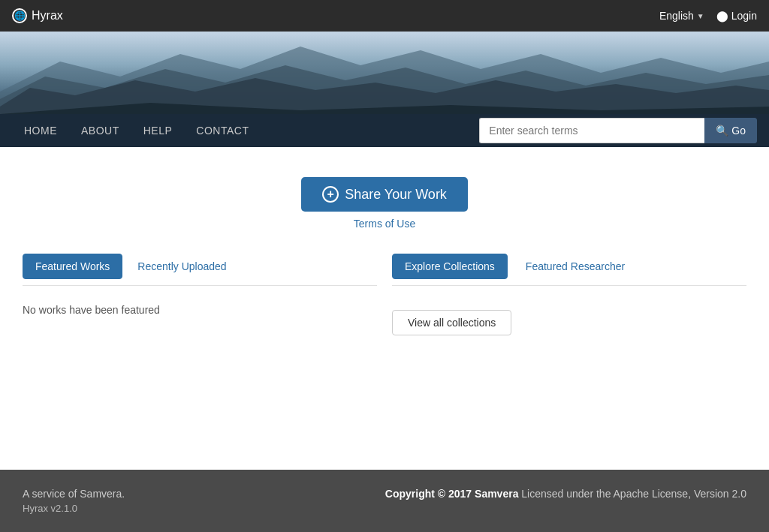 Image resolution: width=769 pixels, height=532 pixels. Describe the element at coordinates (101, 131) in the screenshot. I see `nav-about: ABOUT` at that location.